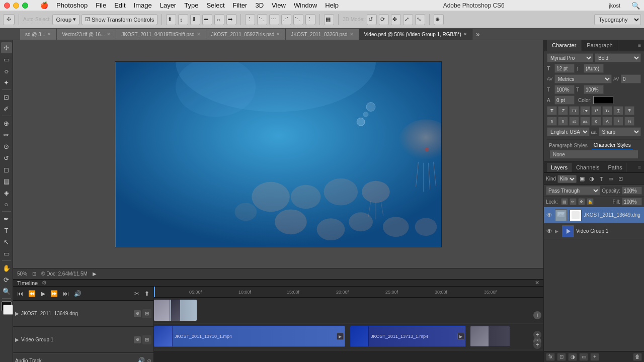  What do you see at coordinates (147, 314) in the screenshot?
I see `track-add-media-0: ⊞` at bounding box center [147, 314].